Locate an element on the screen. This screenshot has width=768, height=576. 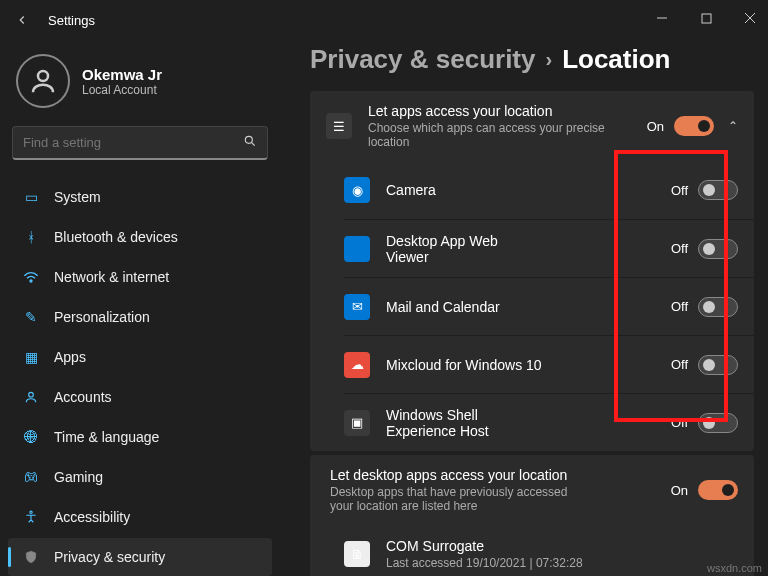
app-toggle-desktop-web-viewer is located at coordinates (718, 249).